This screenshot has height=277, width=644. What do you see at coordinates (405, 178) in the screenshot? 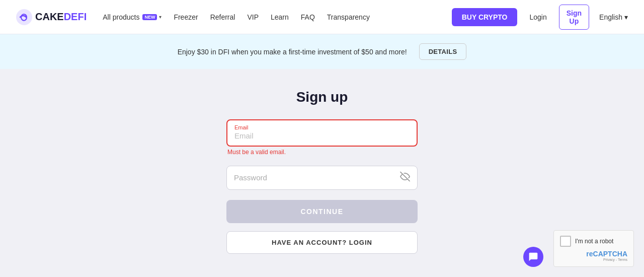
I see `password-toggle-icon` at bounding box center [405, 178].